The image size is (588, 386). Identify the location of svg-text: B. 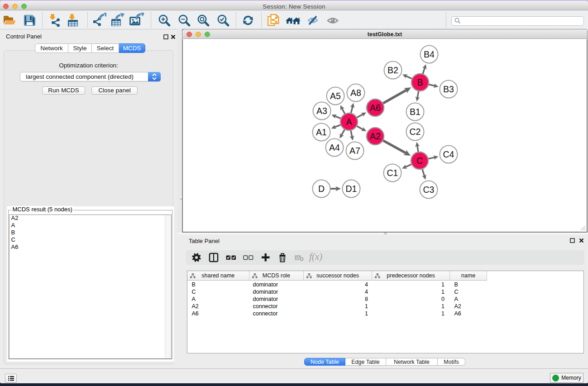
(420, 82).